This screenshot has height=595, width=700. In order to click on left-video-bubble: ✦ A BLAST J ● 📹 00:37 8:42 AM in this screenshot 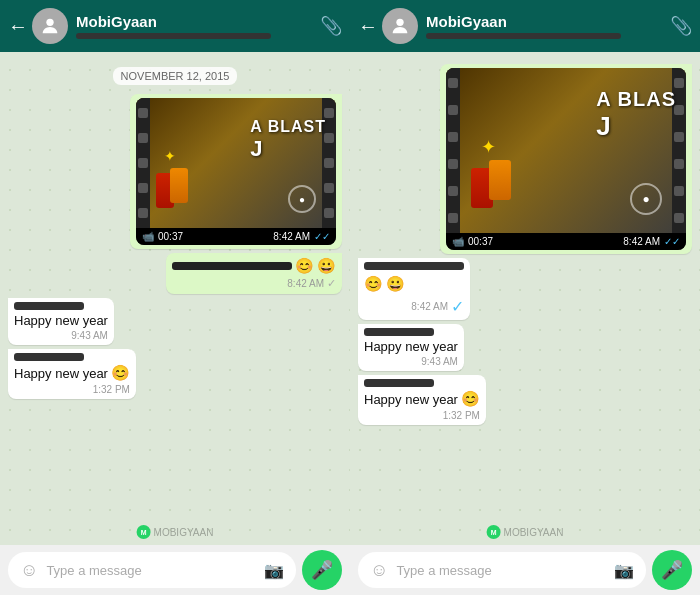, I will do `click(236, 172)`.